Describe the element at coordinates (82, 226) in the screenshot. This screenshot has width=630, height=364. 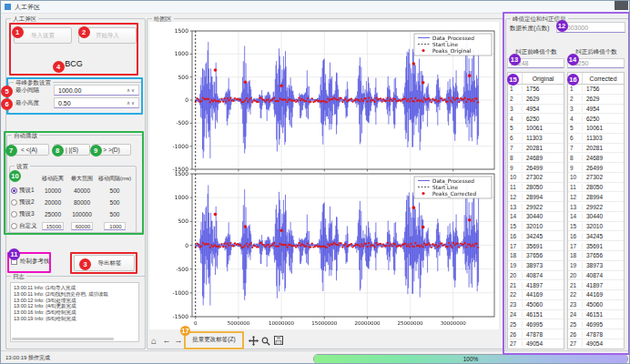
I see `preset-custom-input: 60000` at that location.